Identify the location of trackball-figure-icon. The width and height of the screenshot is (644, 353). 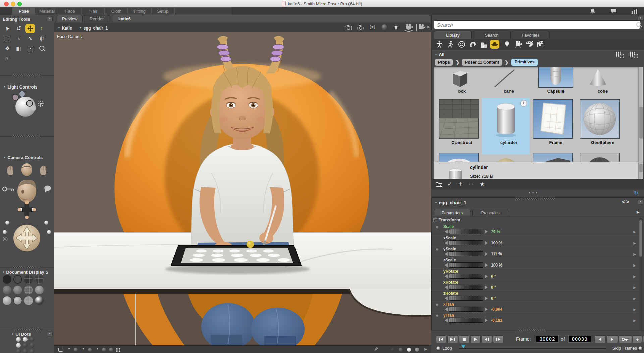
(396, 27).